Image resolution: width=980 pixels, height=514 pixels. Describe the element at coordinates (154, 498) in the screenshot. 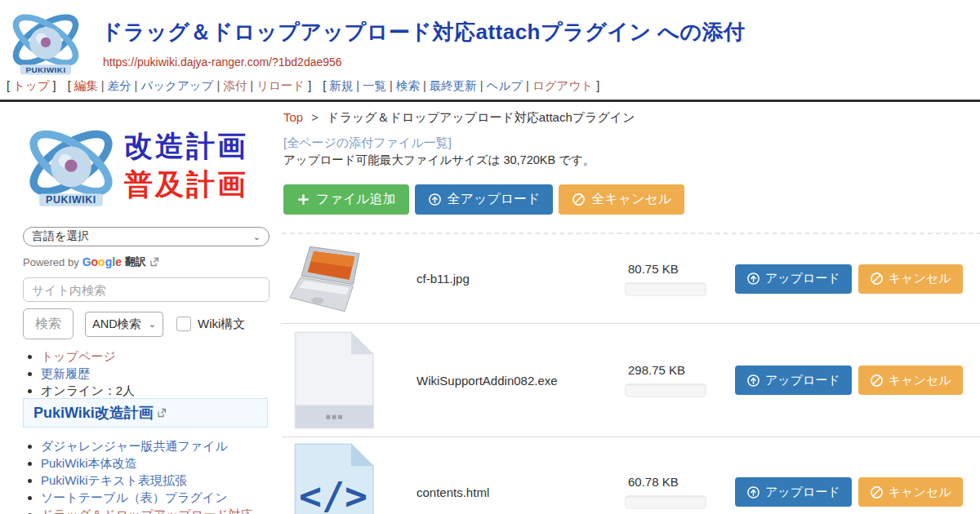

I see `list-item: ソートテーブル（表）プラグイン` at that location.